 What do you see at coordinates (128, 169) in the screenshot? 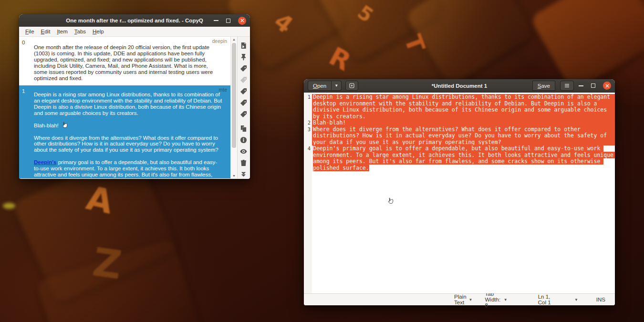
I see `item-paragraph: Deepin's primary goal is to offer a depe…` at bounding box center [128, 169].